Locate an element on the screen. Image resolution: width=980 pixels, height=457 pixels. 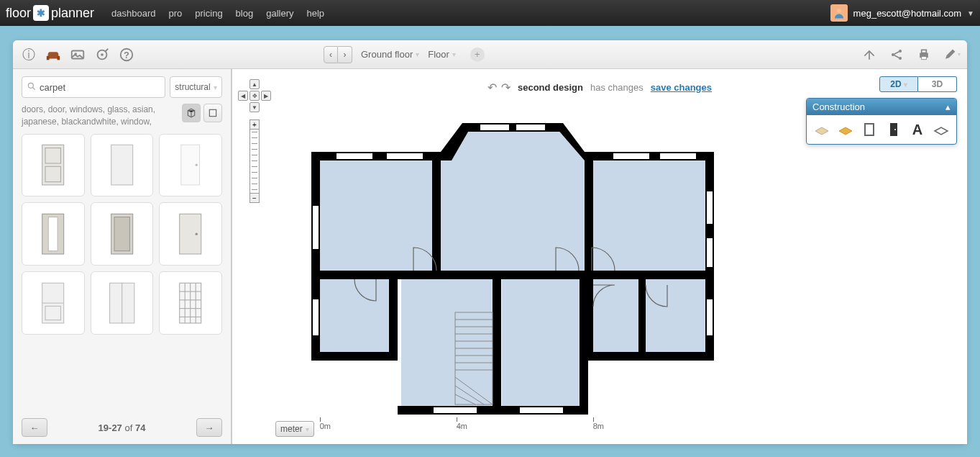
media-icon is located at coordinates (78, 55).